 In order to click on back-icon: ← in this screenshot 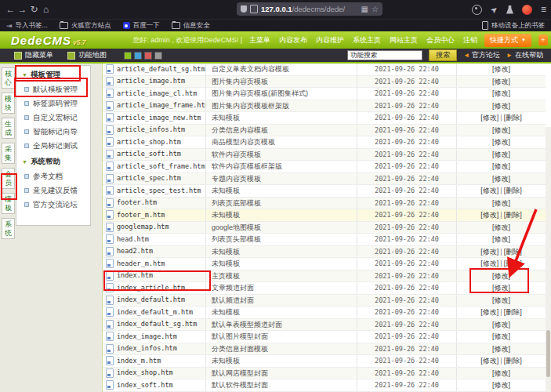, I will do `click(11, 9)`.